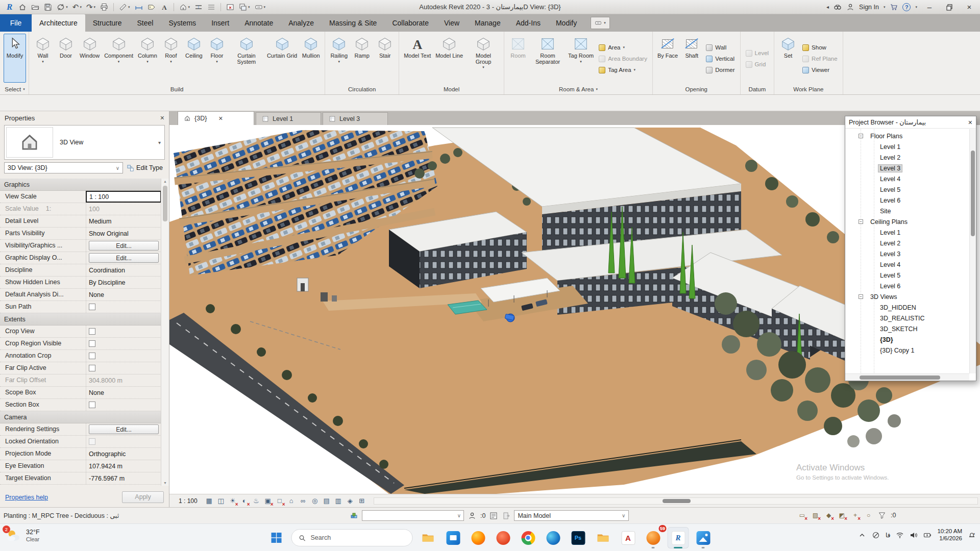 Image resolution: width=980 pixels, height=551 pixels. I want to click on railing-button: Railing▾, so click(339, 58).